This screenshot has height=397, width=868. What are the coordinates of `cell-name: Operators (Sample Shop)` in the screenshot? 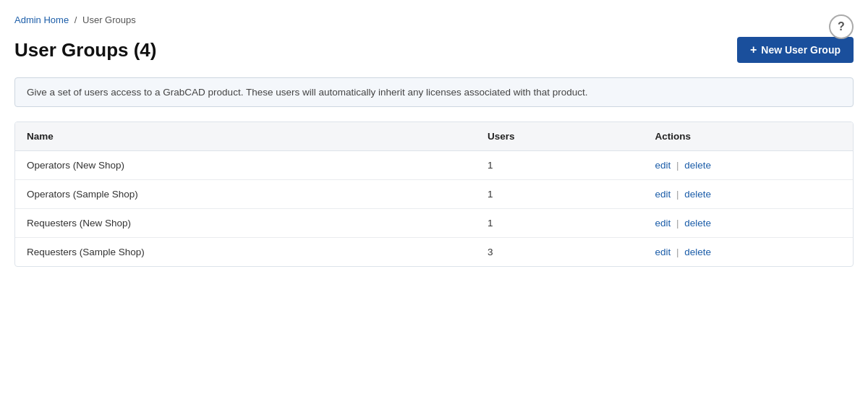 It's located at (246, 195).